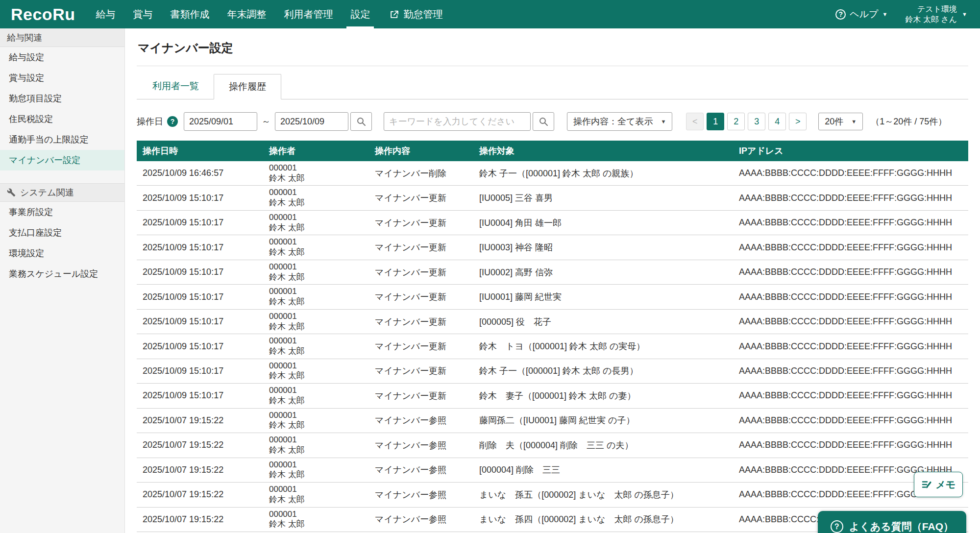 The image size is (980, 533). What do you see at coordinates (619, 121) in the screenshot?
I see `operation-type-select: 操作内容：全て表示 ▼` at bounding box center [619, 121].